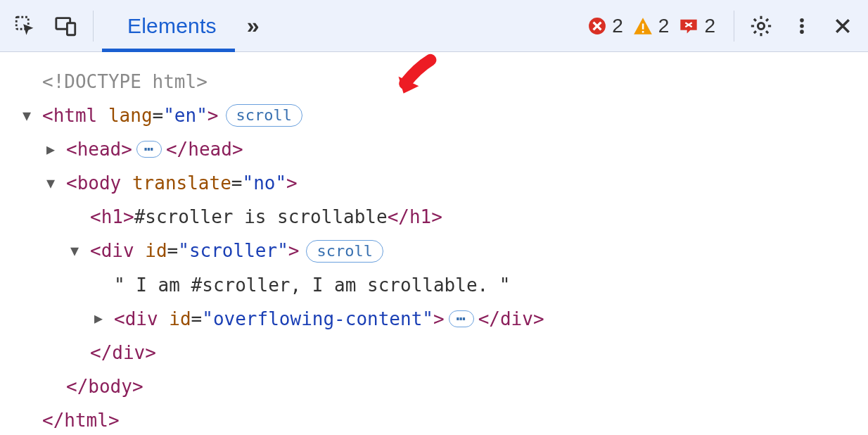  Describe the element at coordinates (125, 82) in the screenshot. I see `doctype-text: <!DOCTYPE html>` at that location.